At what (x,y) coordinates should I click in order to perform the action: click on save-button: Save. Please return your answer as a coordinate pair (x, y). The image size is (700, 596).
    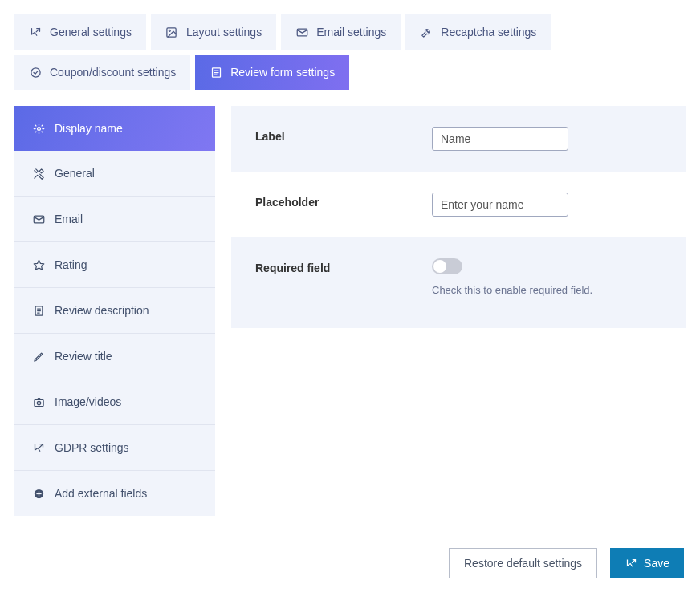
    Looking at the image, I should click on (647, 563).